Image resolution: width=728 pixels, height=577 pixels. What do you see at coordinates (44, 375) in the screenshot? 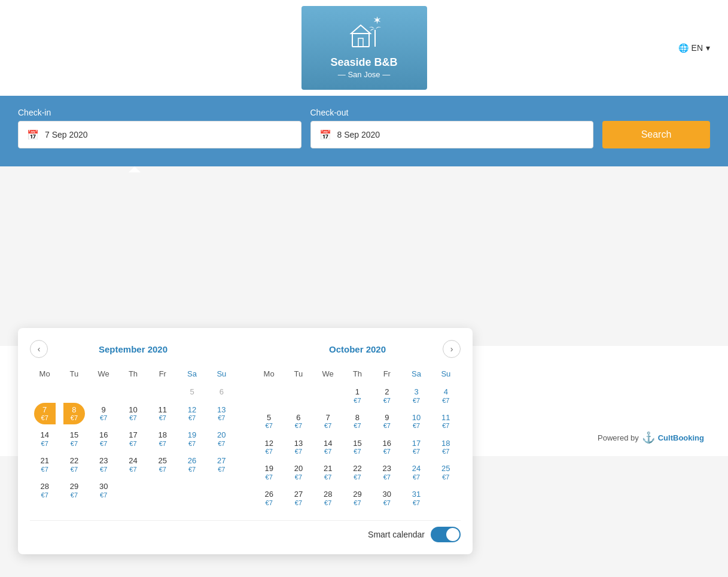
I see `col-mo: Mo` at bounding box center [44, 375].